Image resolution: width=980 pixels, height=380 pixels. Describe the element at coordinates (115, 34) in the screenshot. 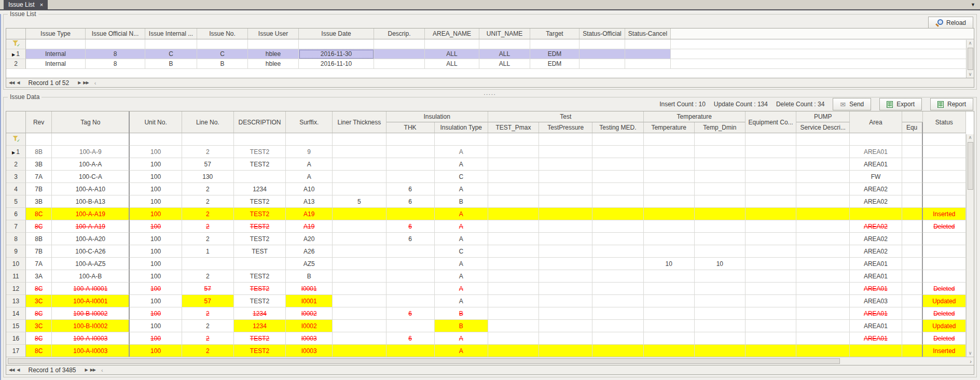

I see `column-header-issue-official-n: Issue Official N...` at that location.